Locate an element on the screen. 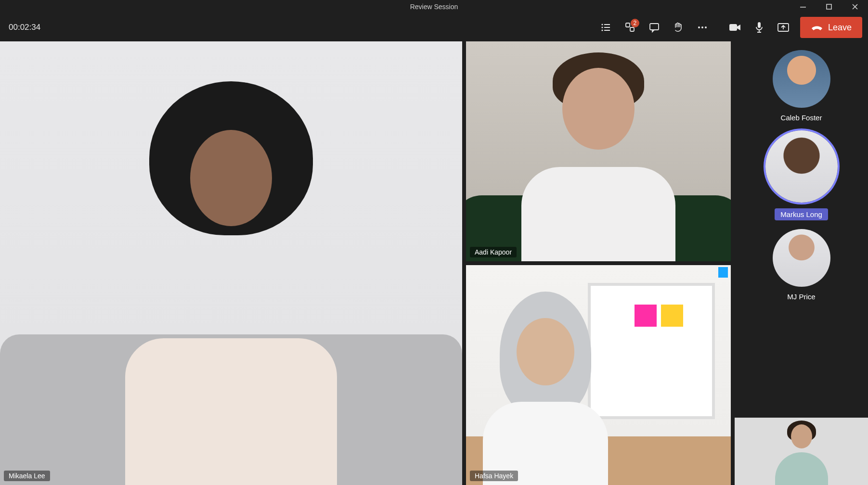 The width and height of the screenshot is (868, 485). camera-icon is located at coordinates (735, 27).